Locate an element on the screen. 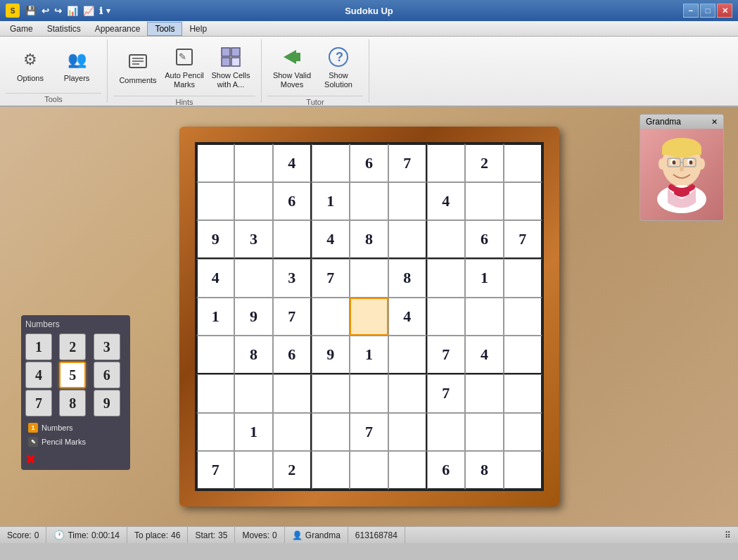  show-cells-button: Show Cellswith A... is located at coordinates (231, 68).